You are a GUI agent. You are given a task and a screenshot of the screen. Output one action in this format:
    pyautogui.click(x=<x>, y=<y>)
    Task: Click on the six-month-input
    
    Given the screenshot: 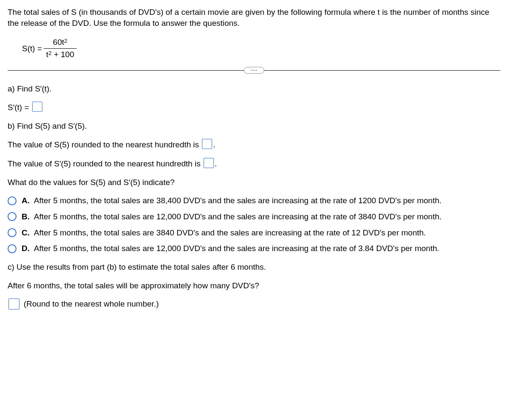 What is the action you would take?
    pyautogui.click(x=14, y=304)
    